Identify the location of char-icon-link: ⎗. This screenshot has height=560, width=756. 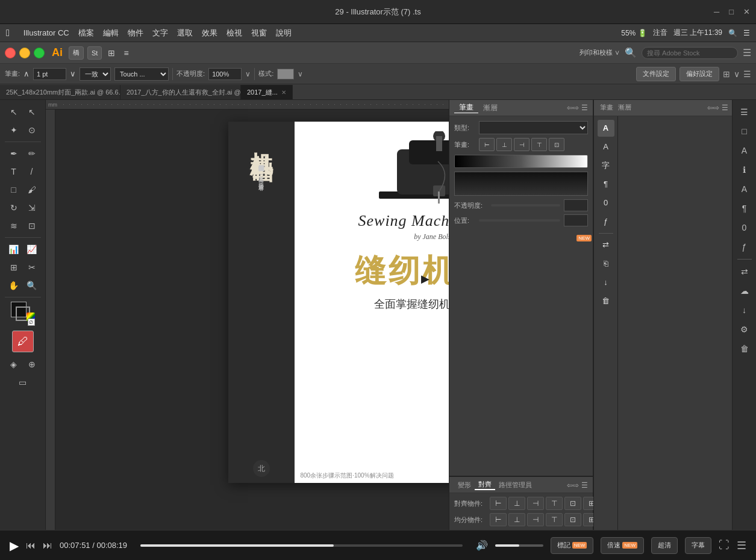
(606, 264).